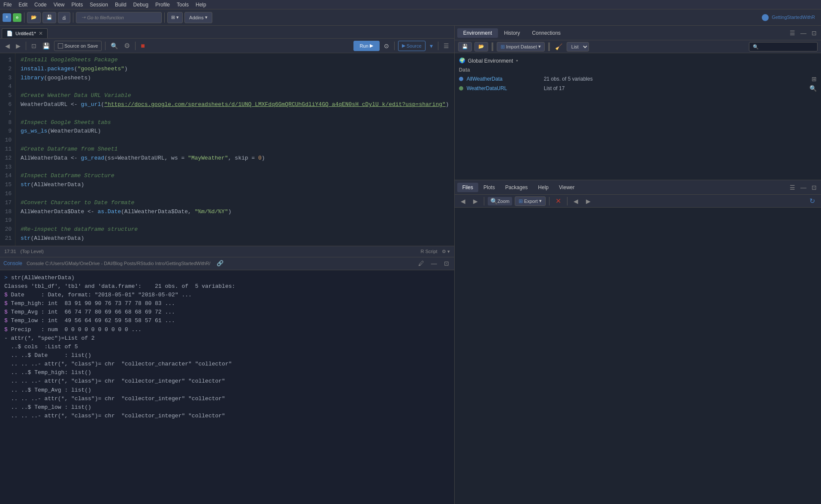 The height and width of the screenshot is (504, 821). What do you see at coordinates (49, 18) in the screenshot?
I see `save-button: 💾` at bounding box center [49, 18].